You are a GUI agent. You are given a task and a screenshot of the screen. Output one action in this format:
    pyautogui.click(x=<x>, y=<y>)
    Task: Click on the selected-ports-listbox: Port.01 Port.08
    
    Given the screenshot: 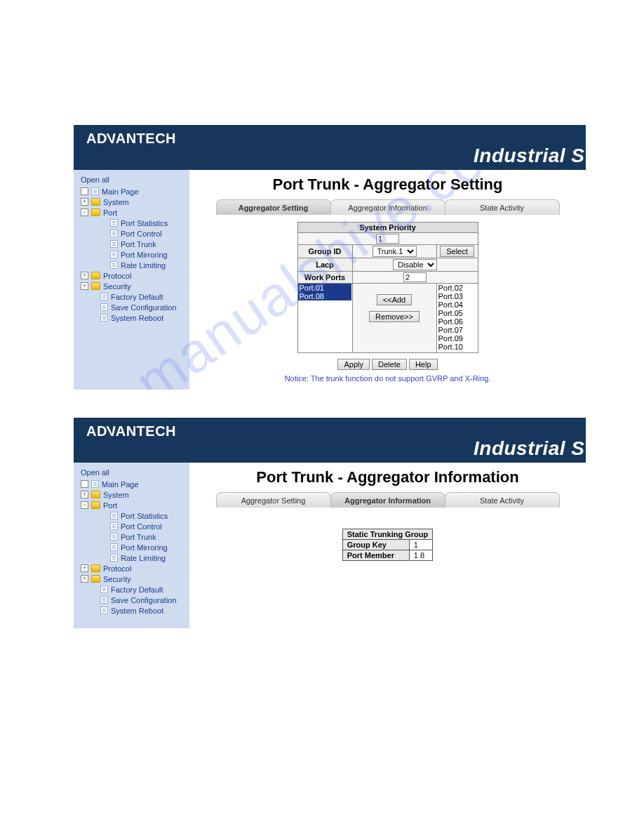 What is the action you would take?
    pyautogui.click(x=325, y=318)
    